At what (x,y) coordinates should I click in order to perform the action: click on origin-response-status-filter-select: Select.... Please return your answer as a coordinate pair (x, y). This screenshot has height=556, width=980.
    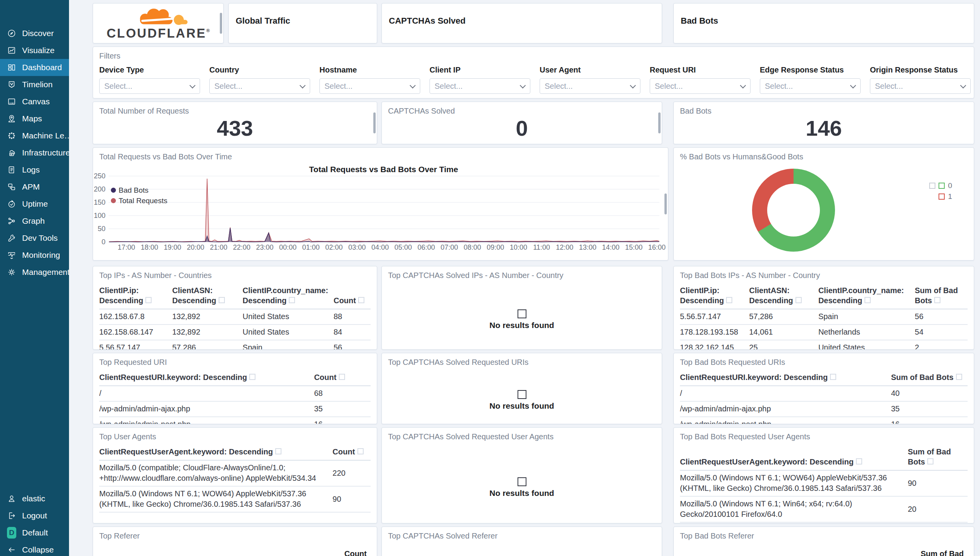
    Looking at the image, I should click on (920, 86).